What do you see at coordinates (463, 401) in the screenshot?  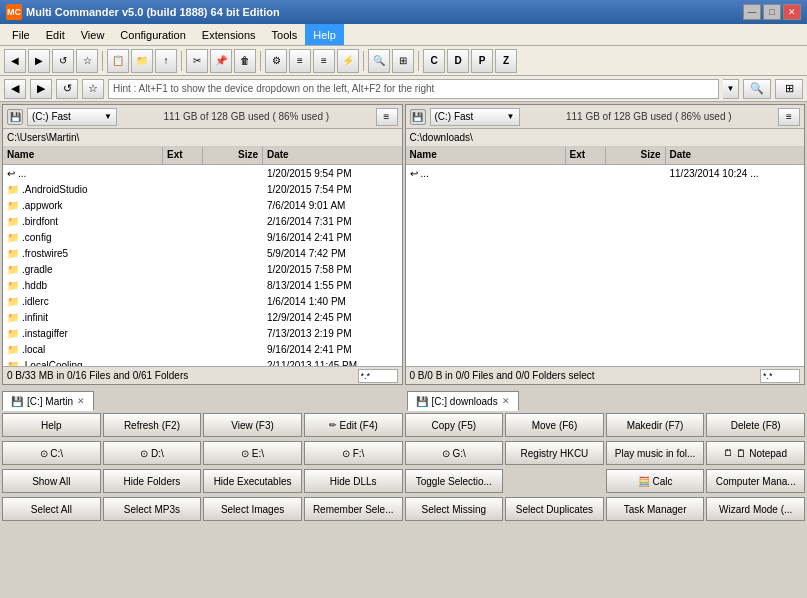 I see `right-tab-1: 💾 [C:] downloads ✕` at bounding box center [463, 401].